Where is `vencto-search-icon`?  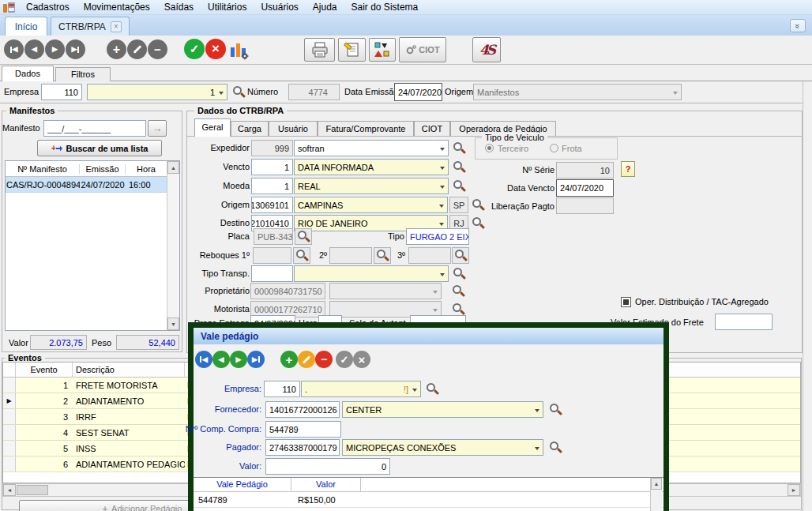
vencto-search-icon is located at coordinates (460, 167).